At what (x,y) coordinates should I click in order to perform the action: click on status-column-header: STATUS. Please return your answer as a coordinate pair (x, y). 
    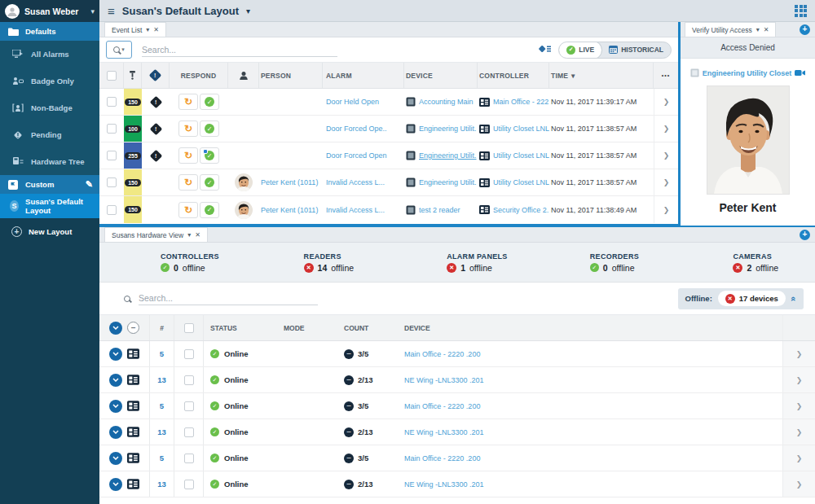
    Looking at the image, I should click on (243, 327).